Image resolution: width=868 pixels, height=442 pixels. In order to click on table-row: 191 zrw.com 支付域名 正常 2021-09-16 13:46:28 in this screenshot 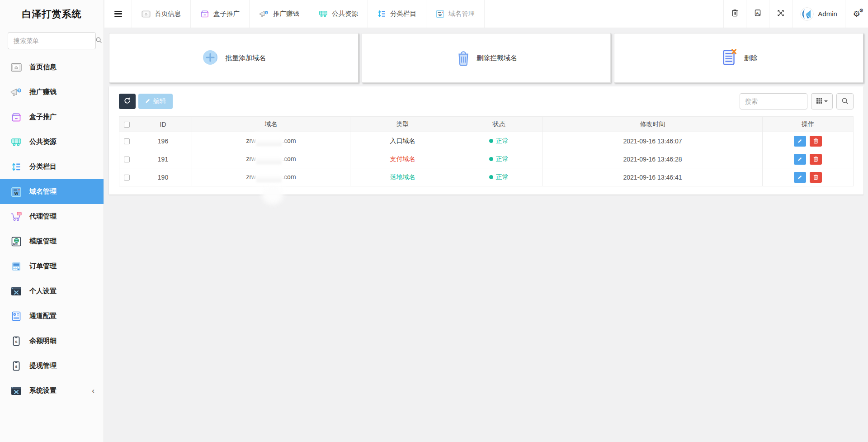, I will do `click(486, 159)`.